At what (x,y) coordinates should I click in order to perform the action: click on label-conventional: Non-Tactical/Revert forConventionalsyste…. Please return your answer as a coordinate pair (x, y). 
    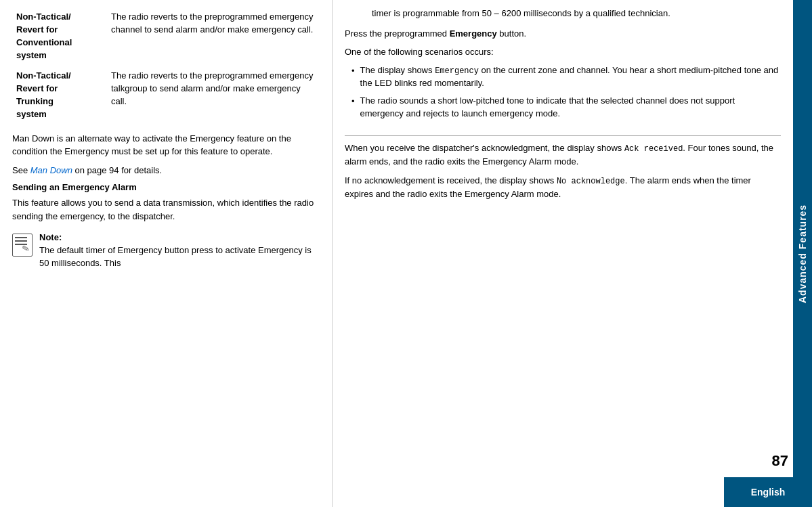
    Looking at the image, I should click on (60, 37).